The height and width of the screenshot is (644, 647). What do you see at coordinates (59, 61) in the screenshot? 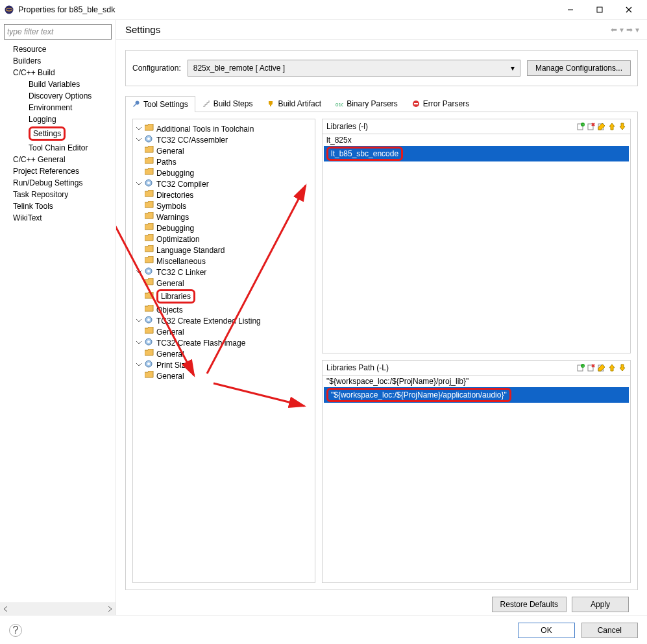
I see `nav-builders: Builders` at bounding box center [59, 61].